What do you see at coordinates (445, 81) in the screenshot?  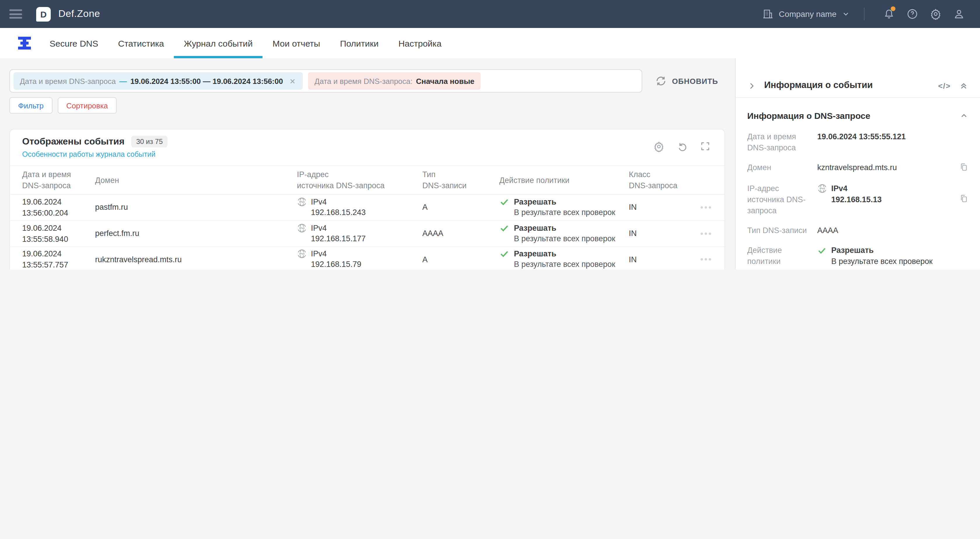 I see `sort-chip-value: Сначала новые` at bounding box center [445, 81].